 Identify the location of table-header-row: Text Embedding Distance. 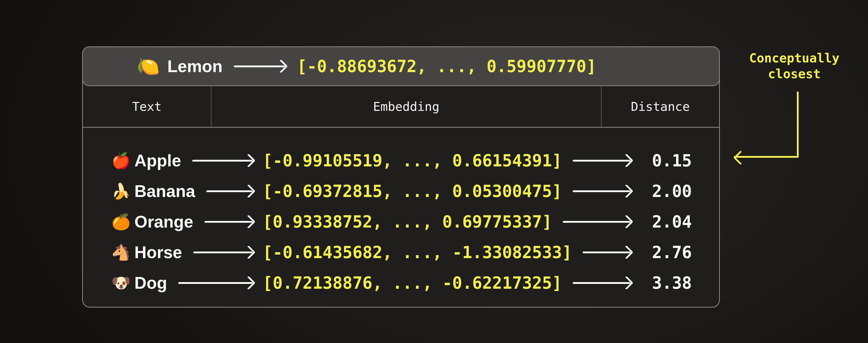
(401, 107).